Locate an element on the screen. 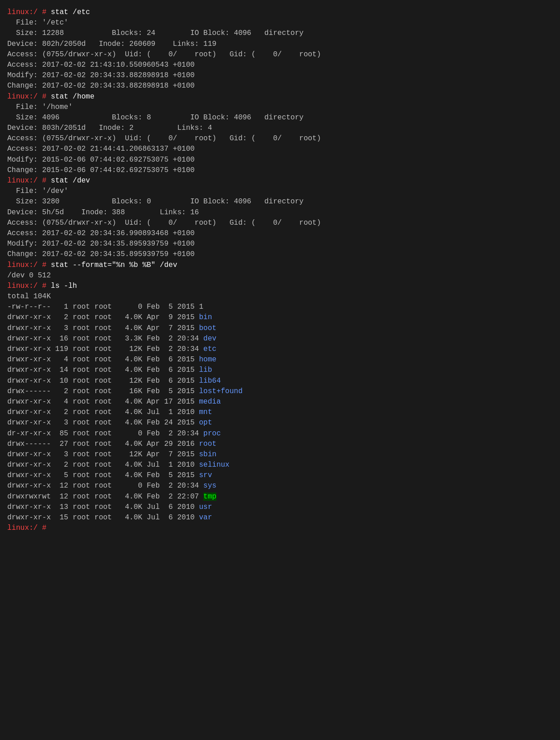 This screenshot has width=560, height=740. ls-info: 3 root root 4.0K Apr 7 2015 is located at coordinates (125, 328).